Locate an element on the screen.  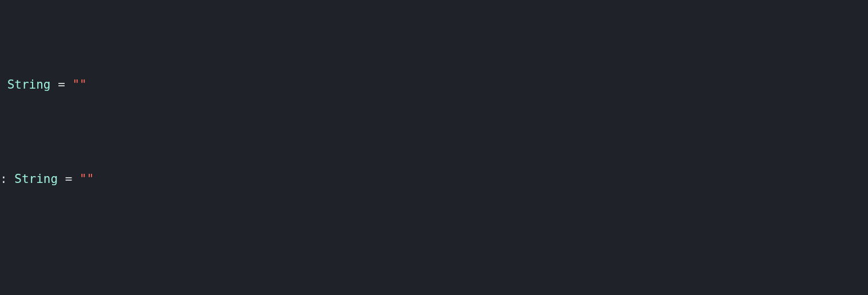
code-line-blank is located at coordinates (434, 273).